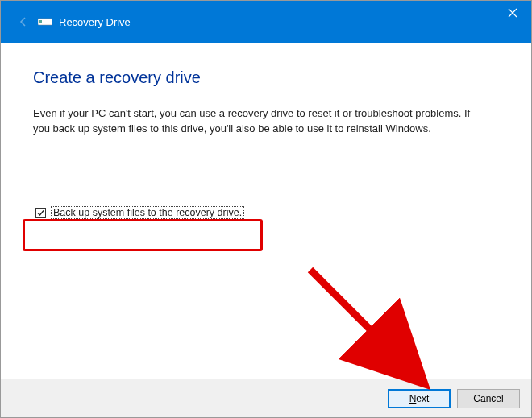 The width and height of the screenshot is (532, 418). What do you see at coordinates (95, 23) in the screenshot?
I see `window-title: Recovery Drive` at bounding box center [95, 23].